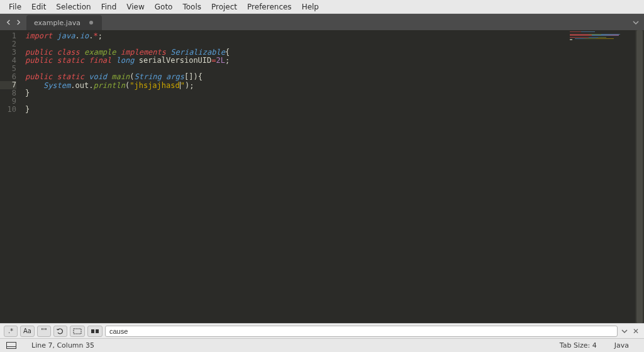 This screenshot has height=352, width=644. I want to click on find-input, so click(361, 331).